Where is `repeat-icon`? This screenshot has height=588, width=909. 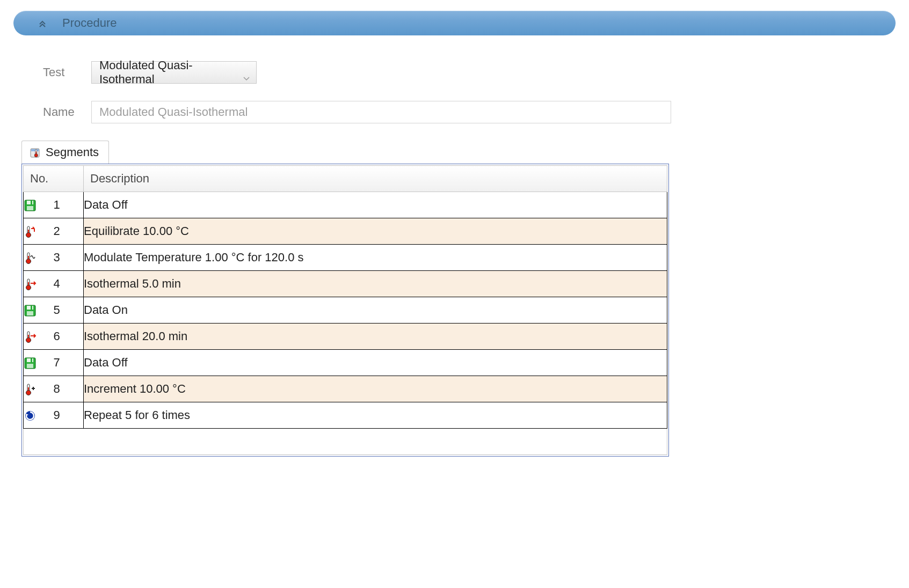
repeat-icon is located at coordinates (39, 415).